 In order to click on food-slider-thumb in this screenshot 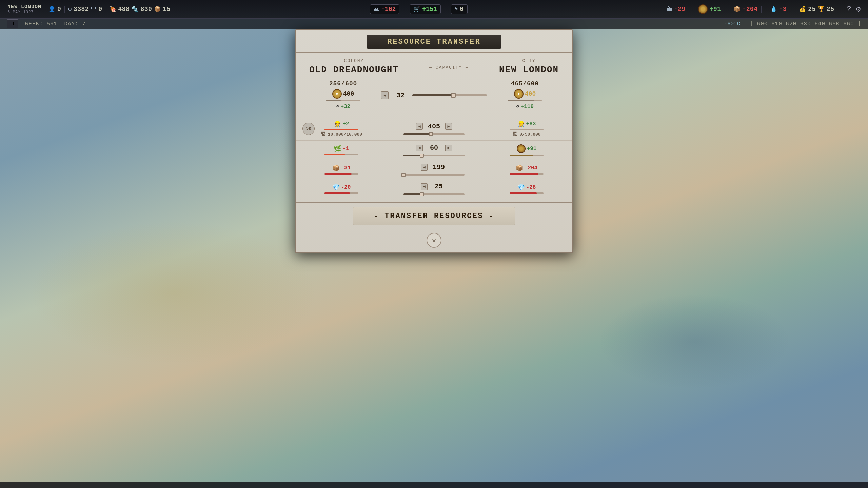, I will do `click(422, 156)`.